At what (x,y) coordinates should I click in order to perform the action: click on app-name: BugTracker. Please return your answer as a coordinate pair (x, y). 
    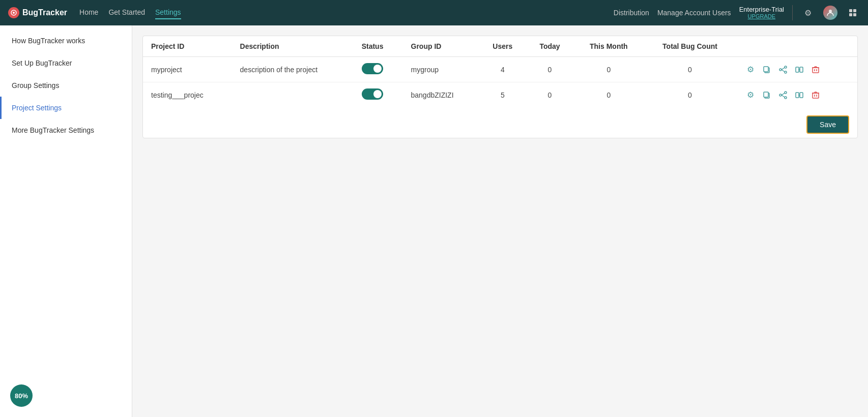
    Looking at the image, I should click on (45, 13).